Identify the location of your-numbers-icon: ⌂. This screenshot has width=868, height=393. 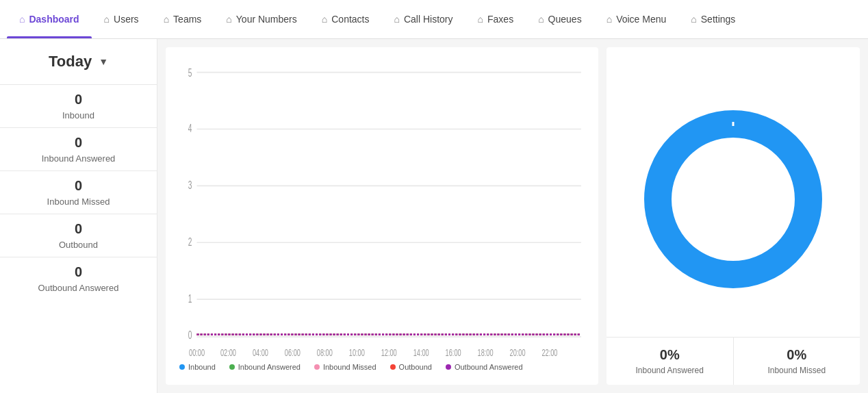
(229, 19).